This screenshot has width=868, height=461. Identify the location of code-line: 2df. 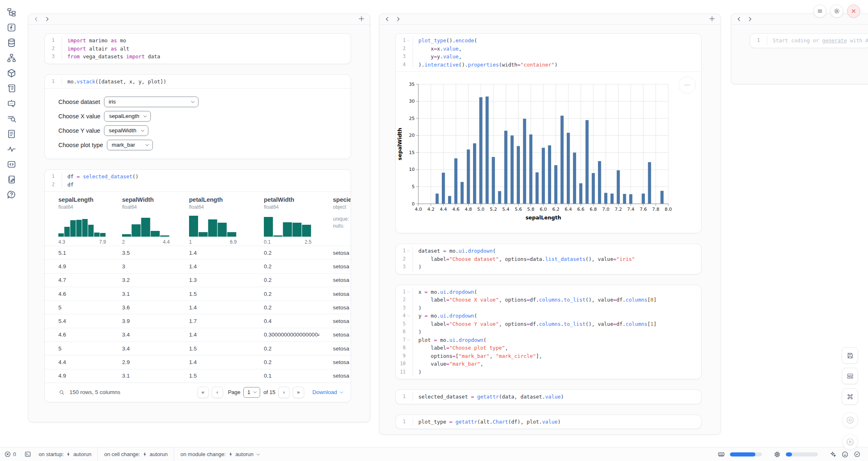
(198, 185).